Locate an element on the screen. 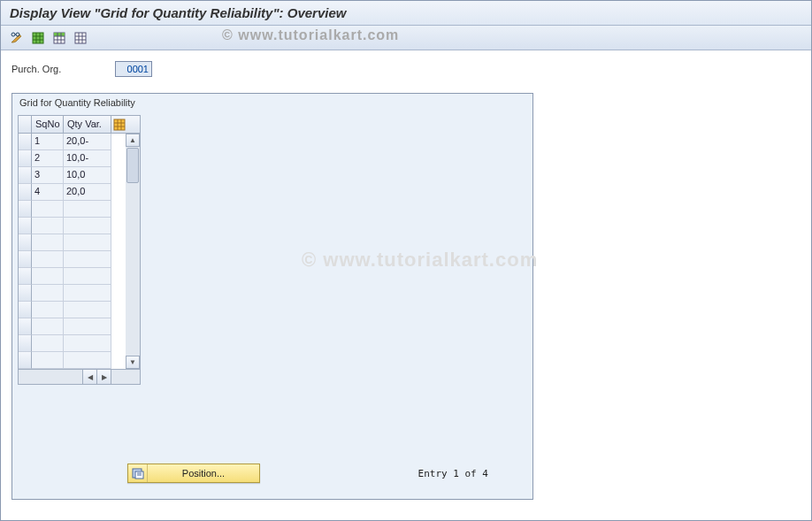  form-row-purch-org: Purch. Org. is located at coordinates (406, 69).